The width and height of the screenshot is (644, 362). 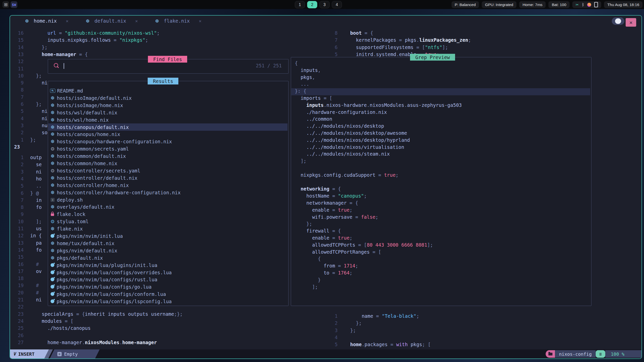 I want to click on file-result: hosts/common/secrets.yaml, so click(x=168, y=149).